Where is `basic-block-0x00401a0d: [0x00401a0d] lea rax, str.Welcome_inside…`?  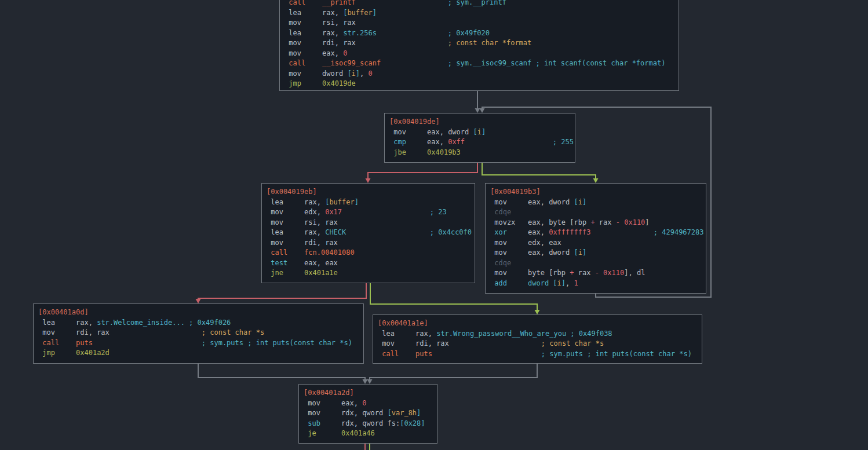 basic-block-0x00401a0d: [0x00401a0d] lea rax, str.Welcome_inside… is located at coordinates (198, 334).